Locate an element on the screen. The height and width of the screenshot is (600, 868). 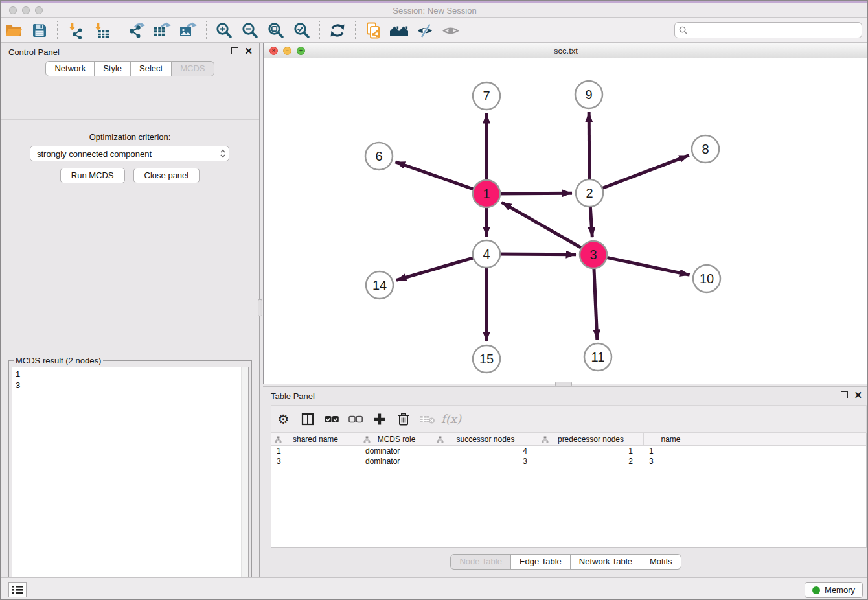
graph-node-6: 6 is located at coordinates (379, 156).